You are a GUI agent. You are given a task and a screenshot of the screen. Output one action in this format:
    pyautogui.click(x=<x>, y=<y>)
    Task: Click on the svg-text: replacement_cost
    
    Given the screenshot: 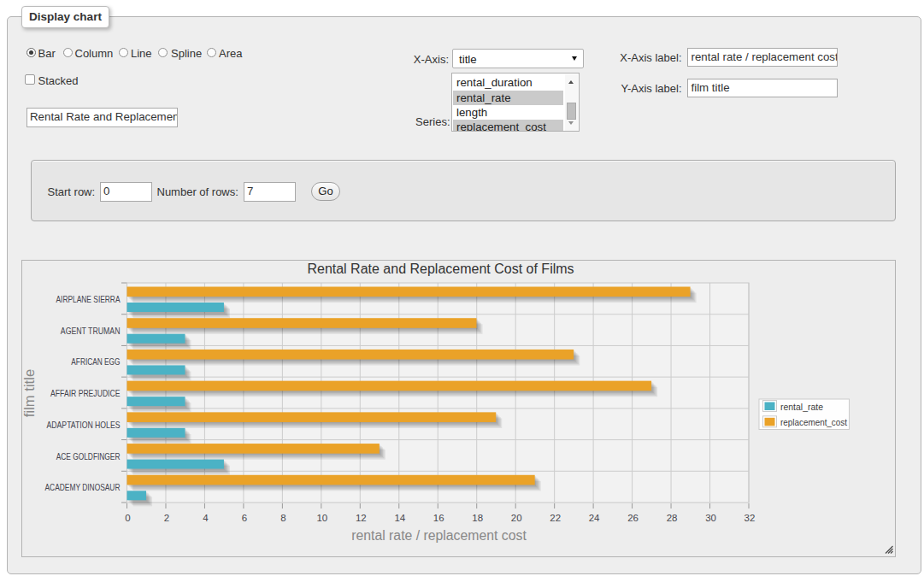 What is the action you would take?
    pyautogui.click(x=814, y=422)
    